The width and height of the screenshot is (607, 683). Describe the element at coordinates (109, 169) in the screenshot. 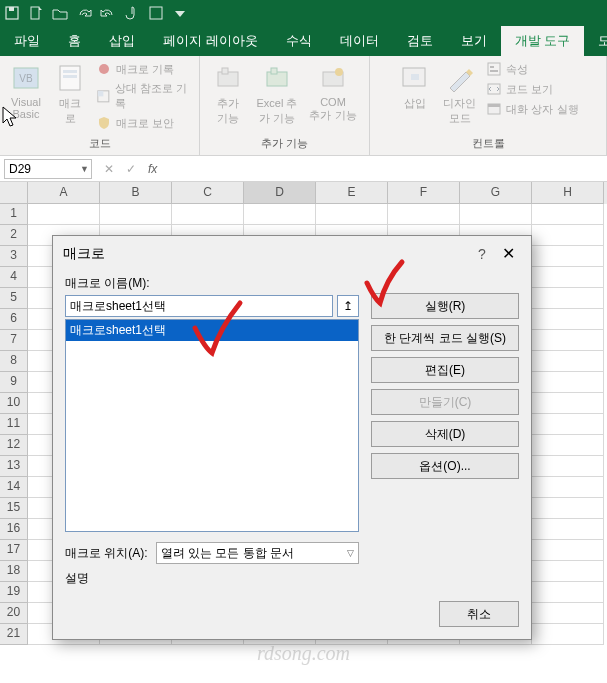

I see `cancel-formula-icon: ✕` at that location.